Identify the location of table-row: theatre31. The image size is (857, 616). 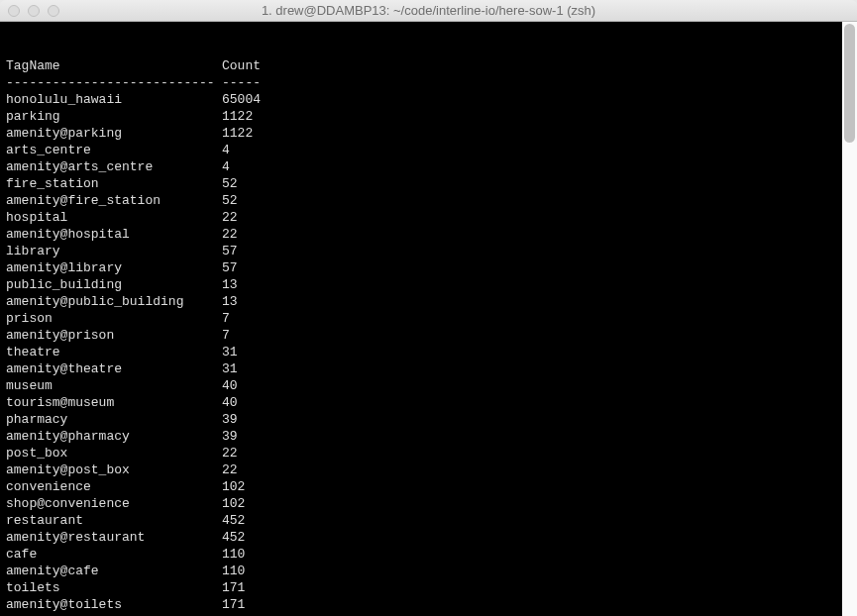
(428, 353).